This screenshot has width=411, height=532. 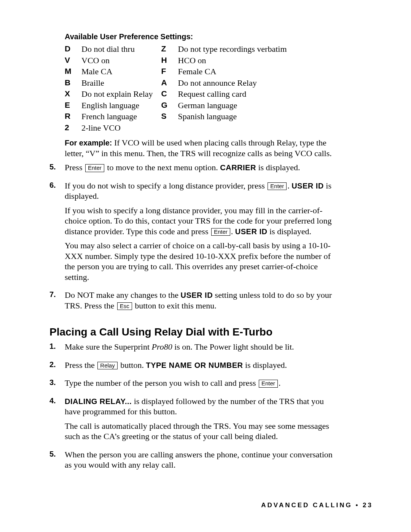 I want to click on relay-key: Relay, so click(x=107, y=366).